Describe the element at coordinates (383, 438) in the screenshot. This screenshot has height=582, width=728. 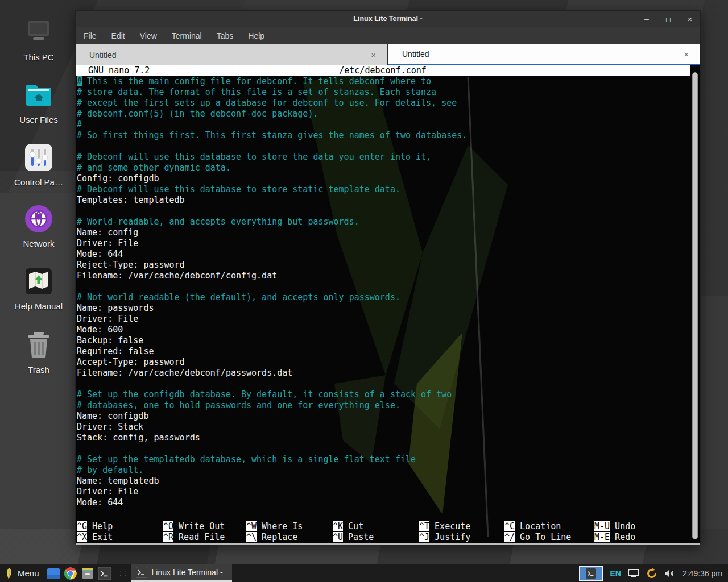
I see `terminal-line: Stack: config, passwords` at that location.